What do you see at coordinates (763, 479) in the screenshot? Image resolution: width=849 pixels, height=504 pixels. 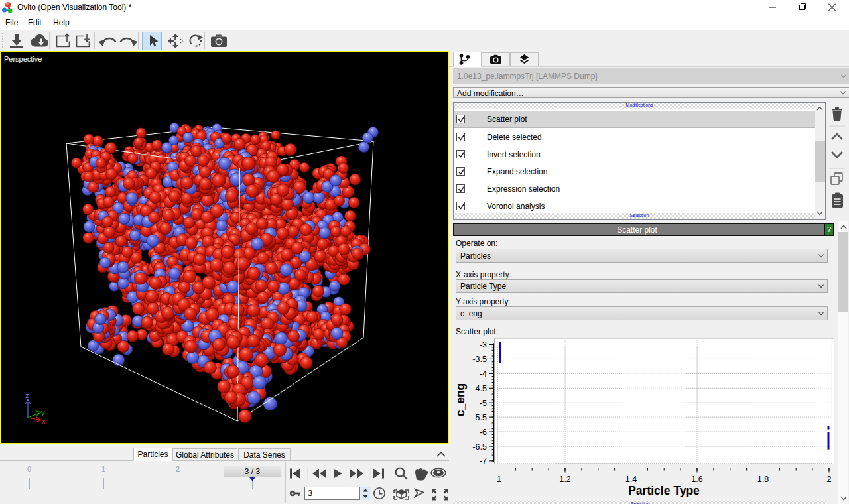 I see `svg-text: 1.8` at bounding box center [763, 479].